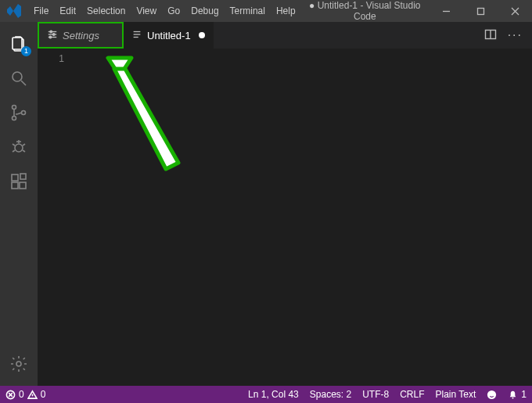 The width and height of the screenshot is (532, 403). Describe the element at coordinates (515, 35) in the screenshot. I see `more-actions-icon: ···` at that location.